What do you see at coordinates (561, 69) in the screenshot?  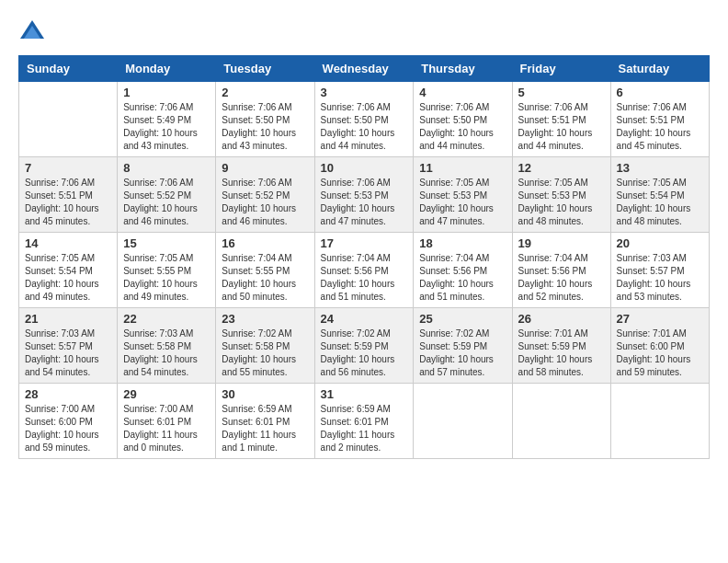 I see `header-day-friday: Friday` at bounding box center [561, 69].